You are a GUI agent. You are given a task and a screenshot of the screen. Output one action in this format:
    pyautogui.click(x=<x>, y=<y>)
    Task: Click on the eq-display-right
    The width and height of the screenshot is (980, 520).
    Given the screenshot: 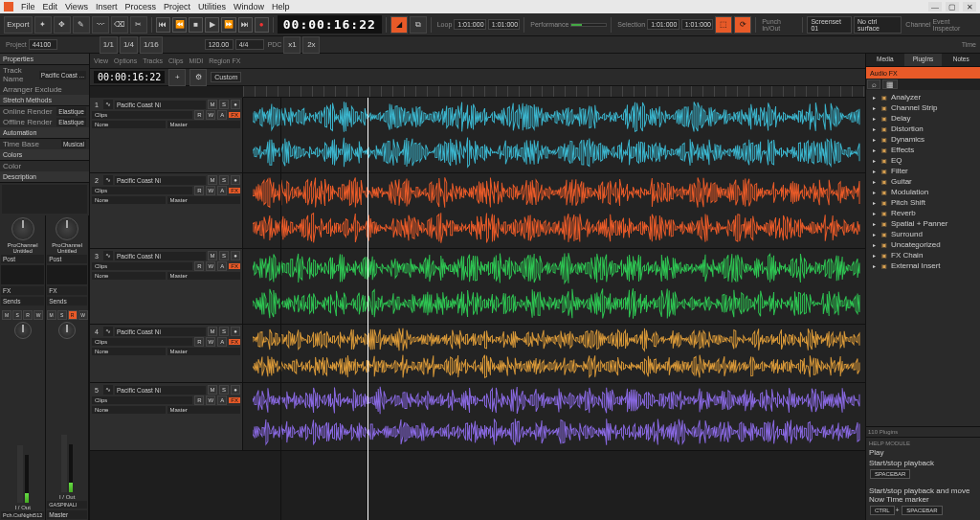 What is the action you would take?
    pyautogui.click(x=67, y=275)
    